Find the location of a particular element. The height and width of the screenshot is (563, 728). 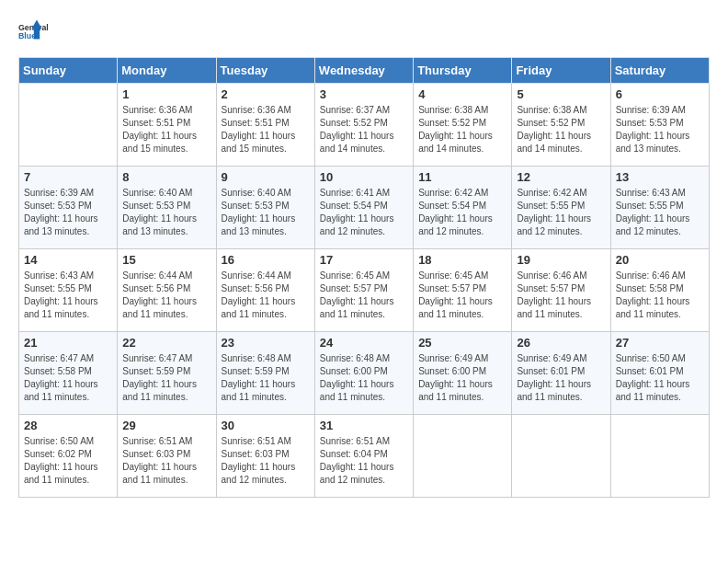

day-number: 30 is located at coordinates (266, 425).